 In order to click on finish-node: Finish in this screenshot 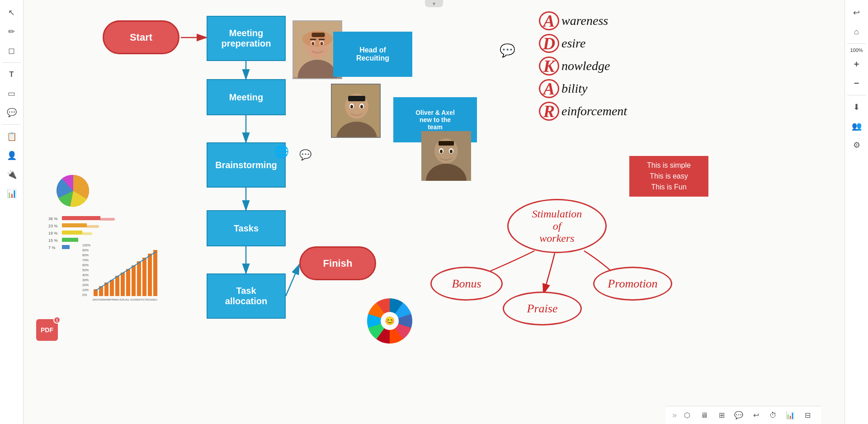, I will do `click(338, 263)`.